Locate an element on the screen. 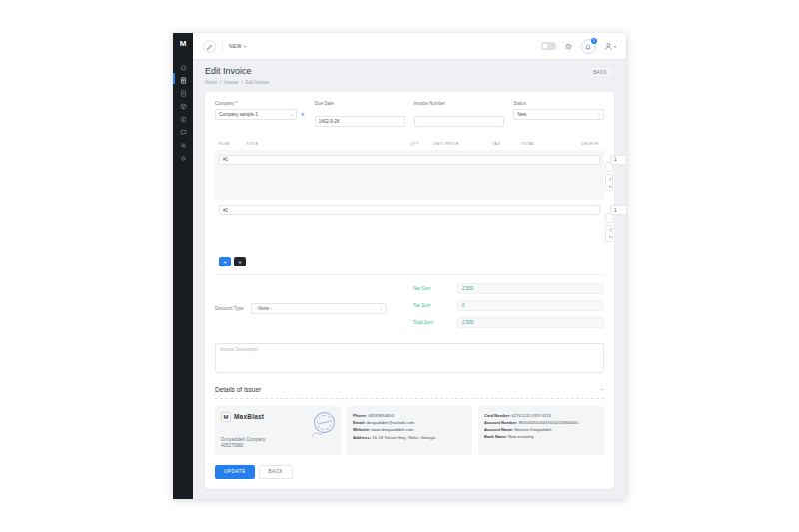 The width and height of the screenshot is (799, 532). topbar-right: 2 ▾ is located at coordinates (579, 46).